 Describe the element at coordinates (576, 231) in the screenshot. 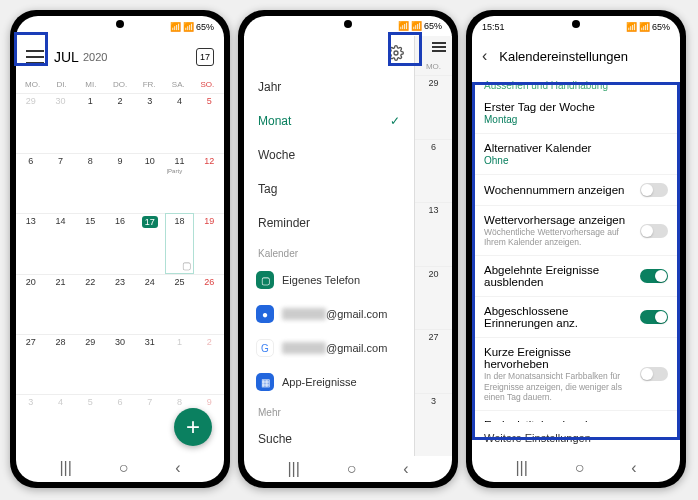

I see `setting-row: Wettervorhersage anzeigenWöchentliche We…` at that location.